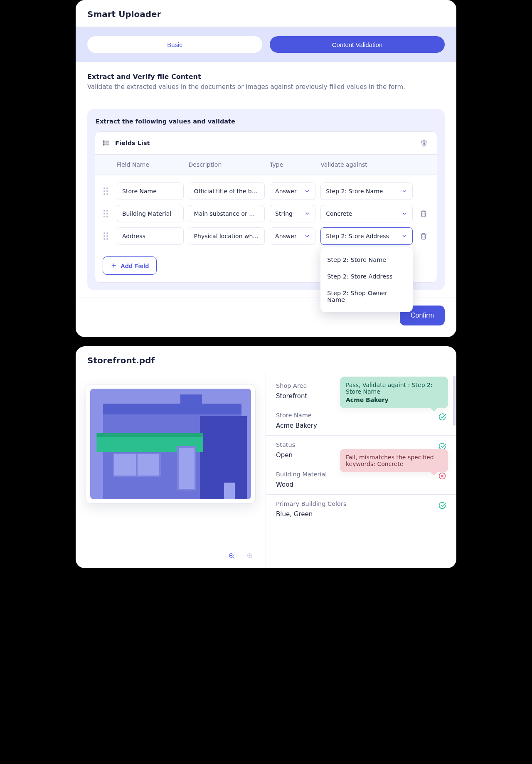 The width and height of the screenshot is (532, 764). Describe the element at coordinates (367, 296) in the screenshot. I see `dropdown-option: Step 2: Shop Owner Name` at that location.